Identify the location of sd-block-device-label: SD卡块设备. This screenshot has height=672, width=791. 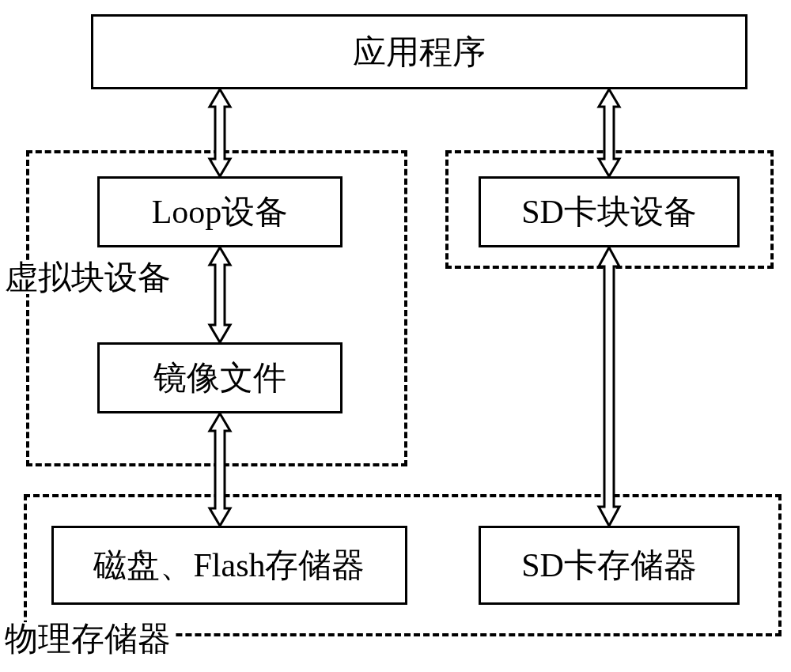
(609, 212).